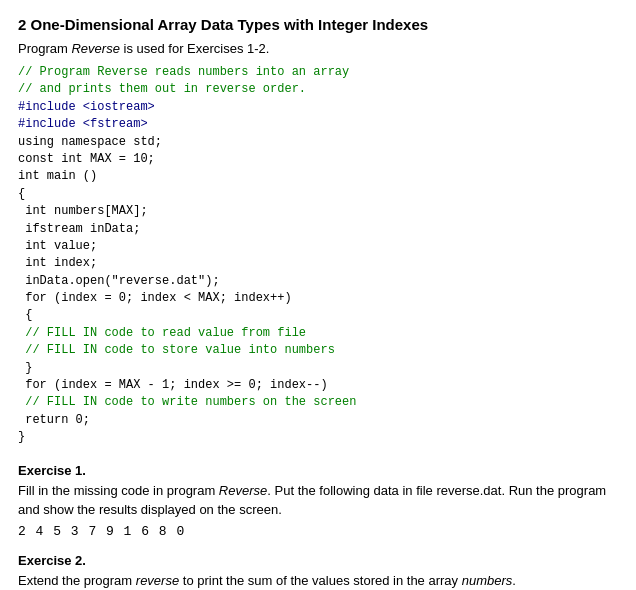 This screenshot has width=636, height=590. I want to click on section-heading: 2 One-Dimensional Array Data Types with …, so click(318, 24).